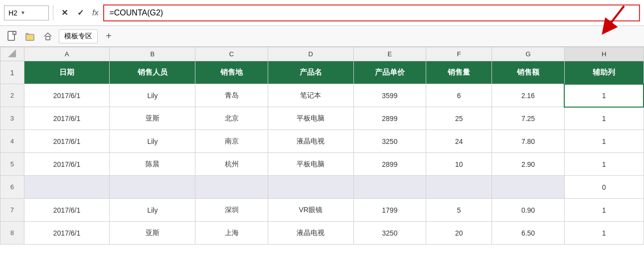 This screenshot has width=644, height=254. I want to click on new-file-icon, so click(12, 36).